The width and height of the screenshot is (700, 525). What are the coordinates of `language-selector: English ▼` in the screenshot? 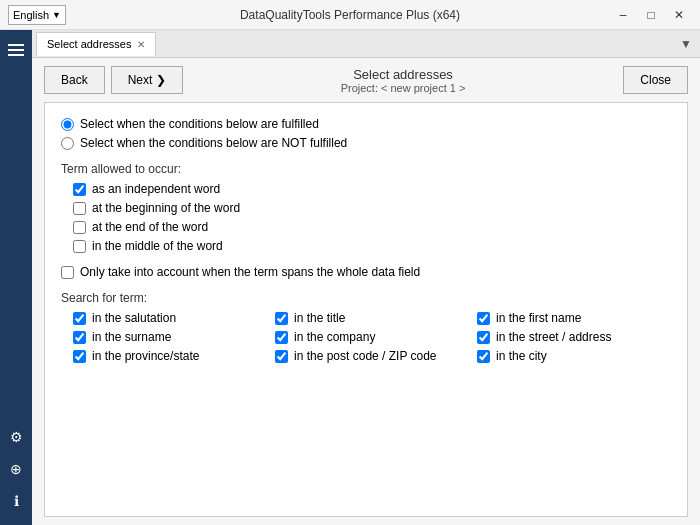 It's located at (37, 15).